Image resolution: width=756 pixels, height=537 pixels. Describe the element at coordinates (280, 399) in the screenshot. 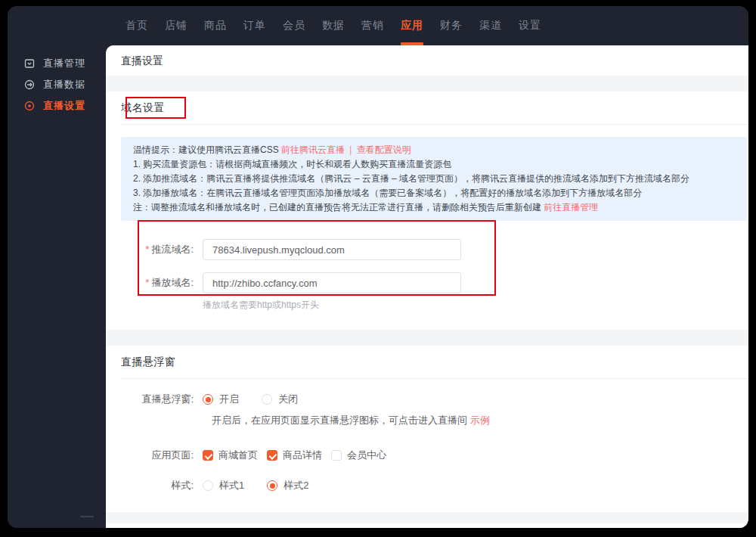

I see `radio-floating-off: 关闭` at that location.